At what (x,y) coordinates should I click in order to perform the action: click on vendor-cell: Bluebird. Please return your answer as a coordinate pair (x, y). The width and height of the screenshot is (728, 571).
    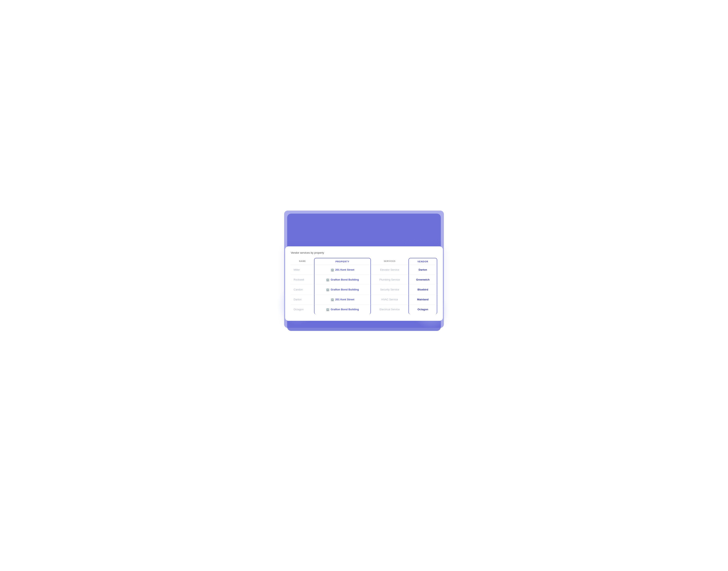
    Looking at the image, I should click on (423, 290).